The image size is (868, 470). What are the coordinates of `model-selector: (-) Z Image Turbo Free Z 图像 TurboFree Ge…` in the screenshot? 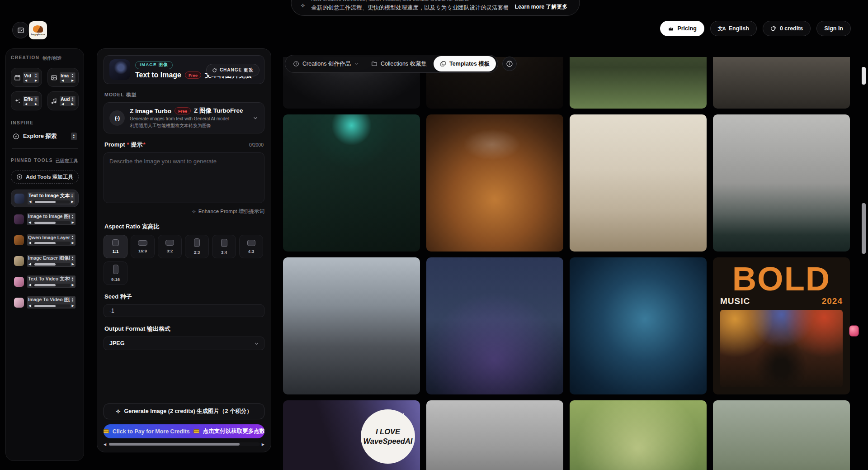 It's located at (184, 118).